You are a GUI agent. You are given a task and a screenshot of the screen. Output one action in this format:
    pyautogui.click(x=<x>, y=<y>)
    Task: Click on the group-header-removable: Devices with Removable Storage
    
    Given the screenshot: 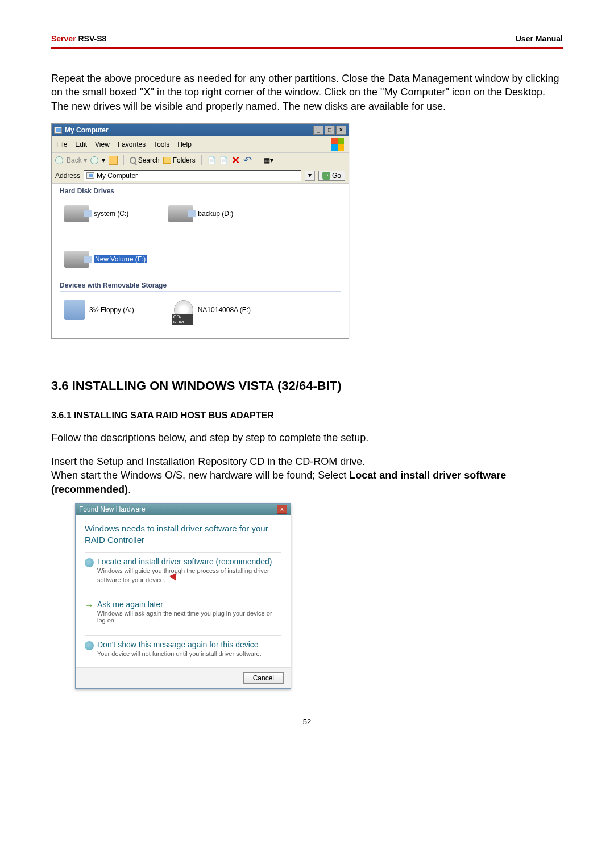 What is the action you would take?
    pyautogui.click(x=200, y=285)
    